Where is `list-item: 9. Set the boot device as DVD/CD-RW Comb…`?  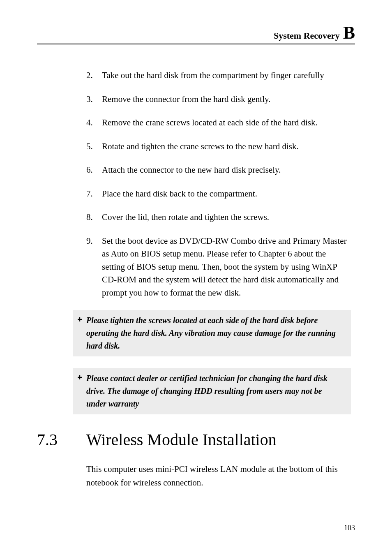
list-item: 9. Set the boot device as DVD/CD-RW Comb… is located at coordinates (219, 267).